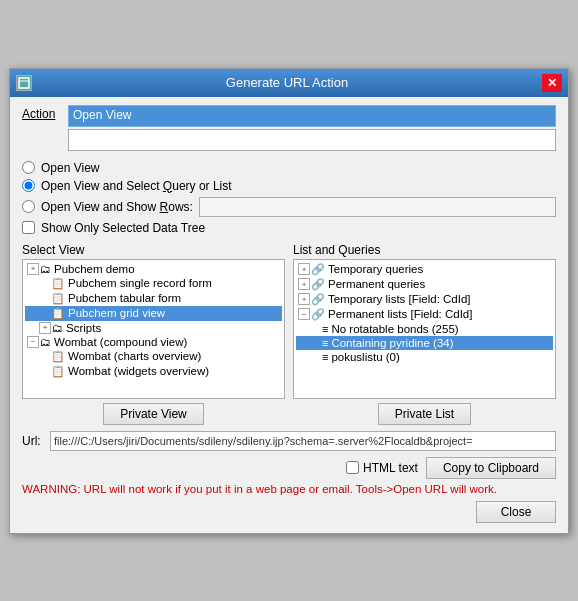 The height and width of the screenshot is (601, 578). Describe the element at coordinates (424, 329) in the screenshot. I see `list-queries-tree: + 🔗 Temporary queries + 🔗 Permanent quer…` at that location.